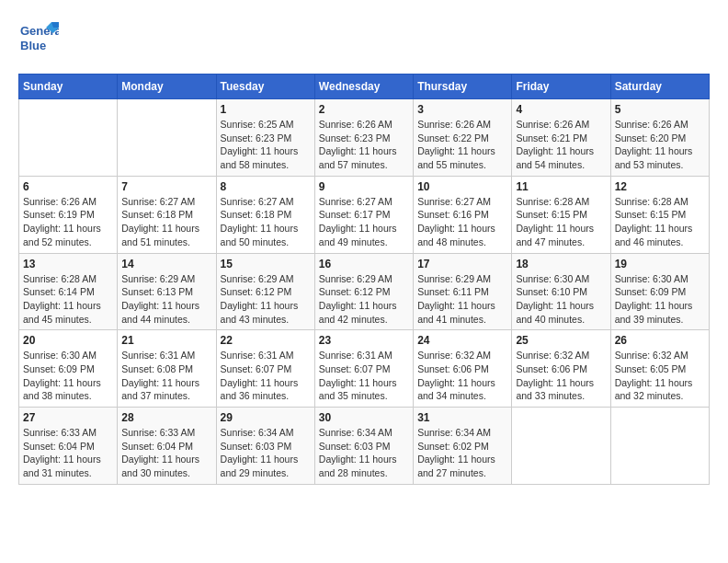  Describe the element at coordinates (561, 145) in the screenshot. I see `day-info: Sunrise: 6:26 AM Sunset: 6:21 PM Dayligh…` at that location.